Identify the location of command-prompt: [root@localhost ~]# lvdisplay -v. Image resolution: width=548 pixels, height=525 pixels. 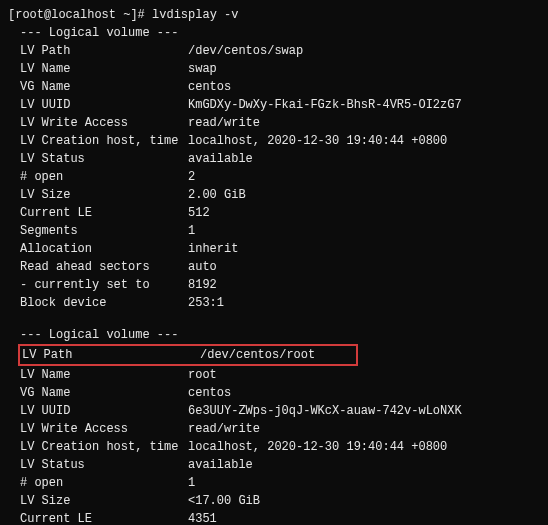
(274, 15).